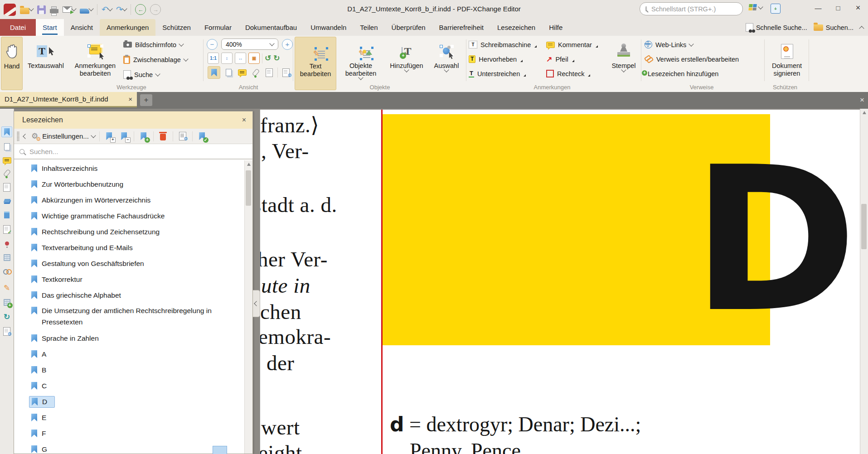  I want to click on create-link-button: Verweis erstellen/bearbeiten, so click(692, 59).